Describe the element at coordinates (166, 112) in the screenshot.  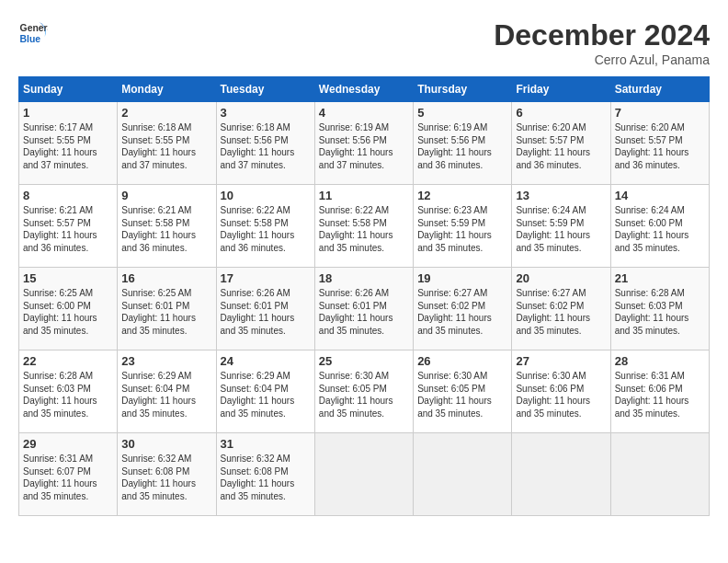
I see `day-number: 2` at that location.